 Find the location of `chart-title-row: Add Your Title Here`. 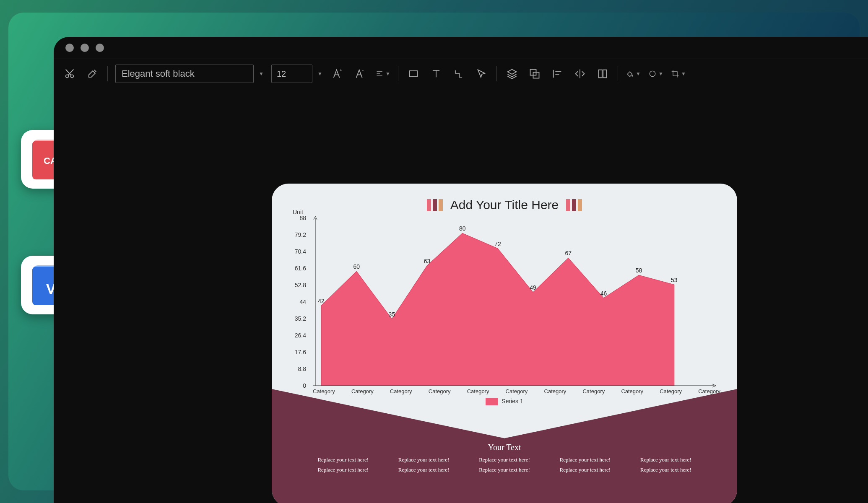

chart-title-row: Add Your Title Here is located at coordinates (504, 198).